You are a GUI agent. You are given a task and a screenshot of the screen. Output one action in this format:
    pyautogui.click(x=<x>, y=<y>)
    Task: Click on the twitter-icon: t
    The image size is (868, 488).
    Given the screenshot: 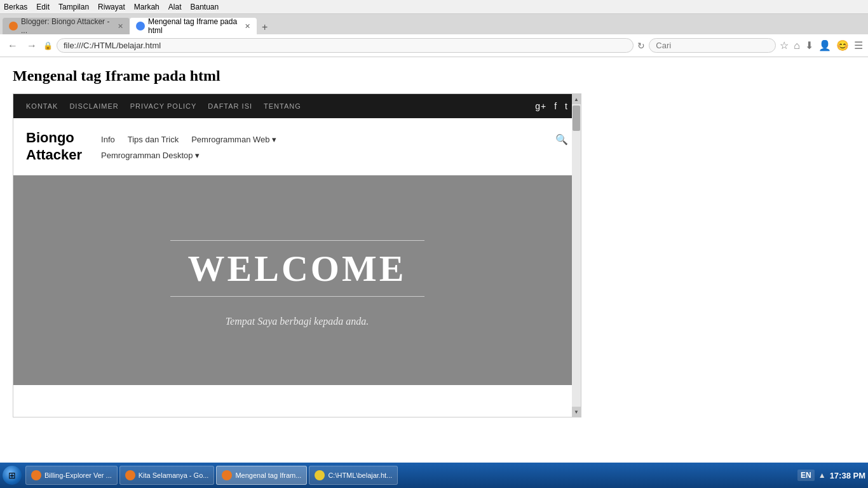 What is the action you would take?
    pyautogui.click(x=567, y=106)
    